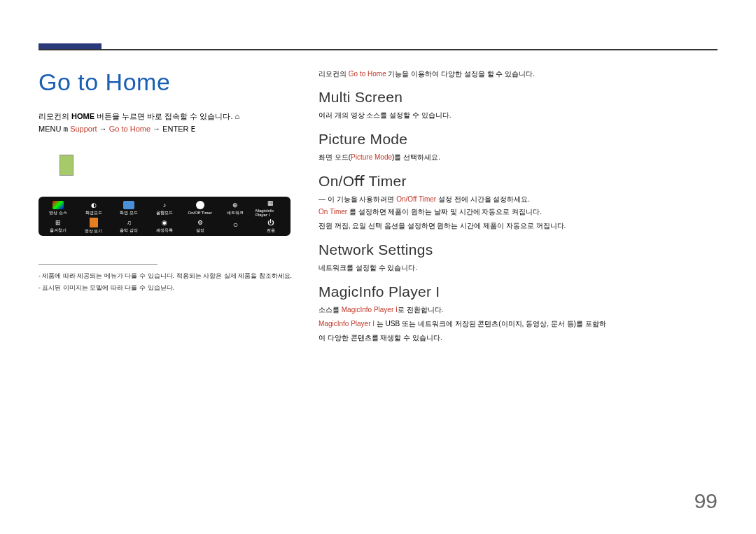 This screenshot has width=756, height=534. What do you see at coordinates (168, 195) in the screenshot?
I see `screen-mockup: 영상 소스 ◐화면모드 화면 모드 ♪음향모드 On/Off Timer ⊕네트…` at bounding box center [168, 195].